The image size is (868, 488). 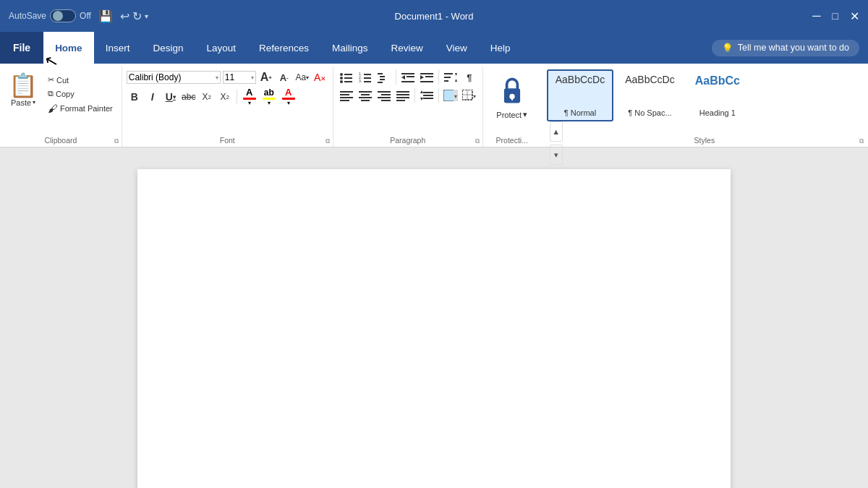 I want to click on align-left-button, so click(x=346, y=95).